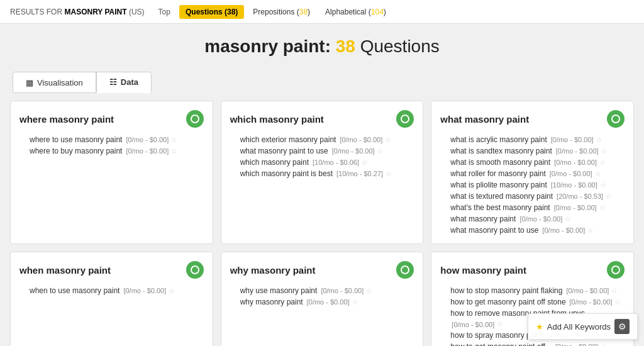 This screenshot has height=346, width=644. What do you see at coordinates (112, 145) in the screenshot?
I see `keyword-list-where: where to use masonry paint[0/mo - $0.00]…` at bounding box center [112, 145].